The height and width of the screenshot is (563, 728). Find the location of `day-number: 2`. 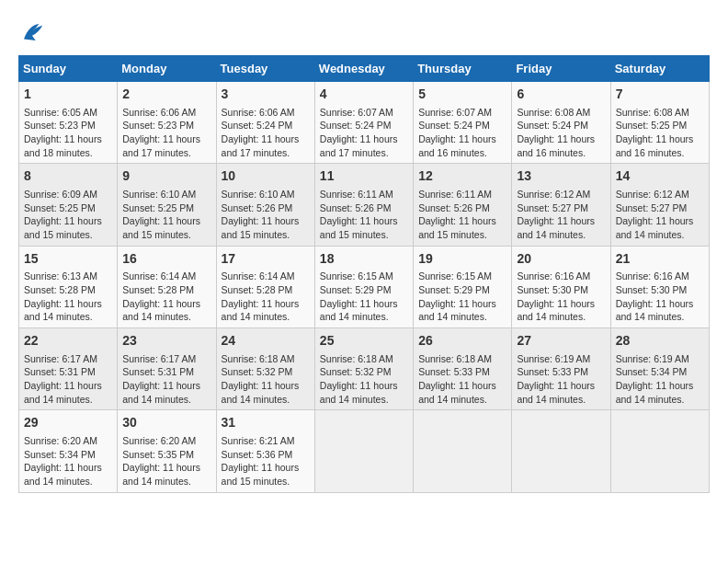

day-number: 2 is located at coordinates (166, 95).